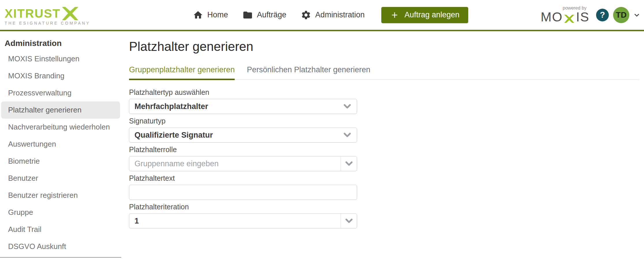  Describe the element at coordinates (248, 15) in the screenshot. I see `folder-icon` at that location.